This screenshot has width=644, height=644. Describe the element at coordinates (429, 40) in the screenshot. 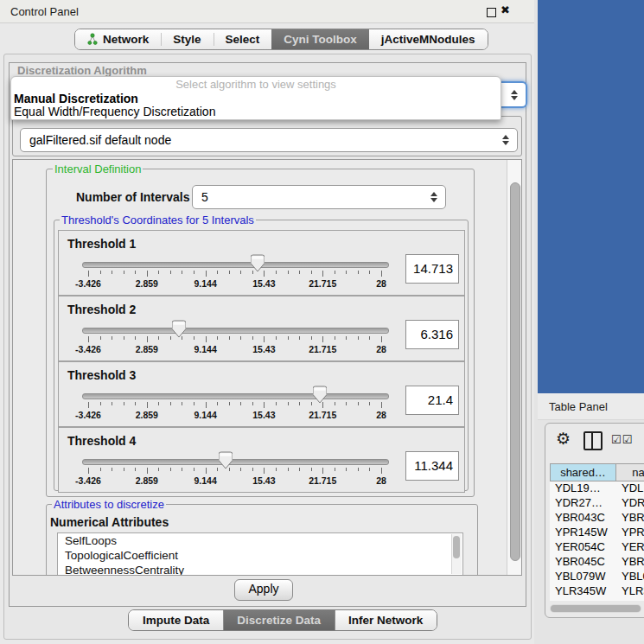

I see `tab-label: jActiveMNodules` at that location.